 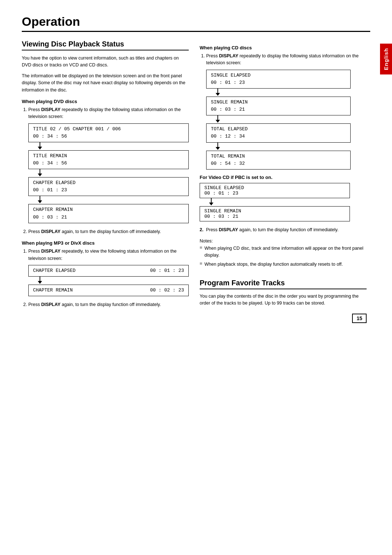 I want to click on dvd-box-0: TITLE 02 / 05 CHAPTER 001 / 006 00 : 34 …, so click(x=109, y=133).